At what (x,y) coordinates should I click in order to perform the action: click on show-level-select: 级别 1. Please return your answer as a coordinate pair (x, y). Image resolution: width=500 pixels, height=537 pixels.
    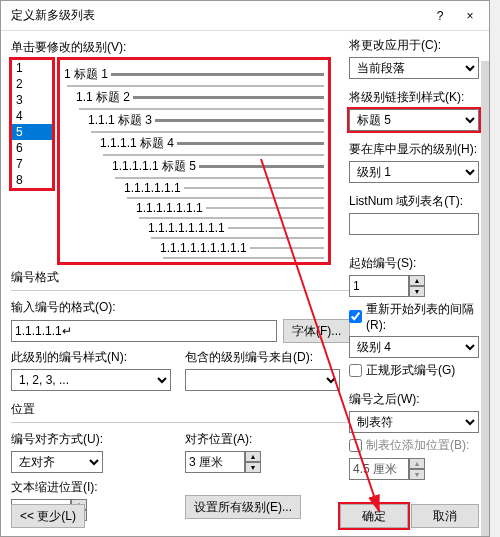
    Looking at the image, I should click on (414, 172).